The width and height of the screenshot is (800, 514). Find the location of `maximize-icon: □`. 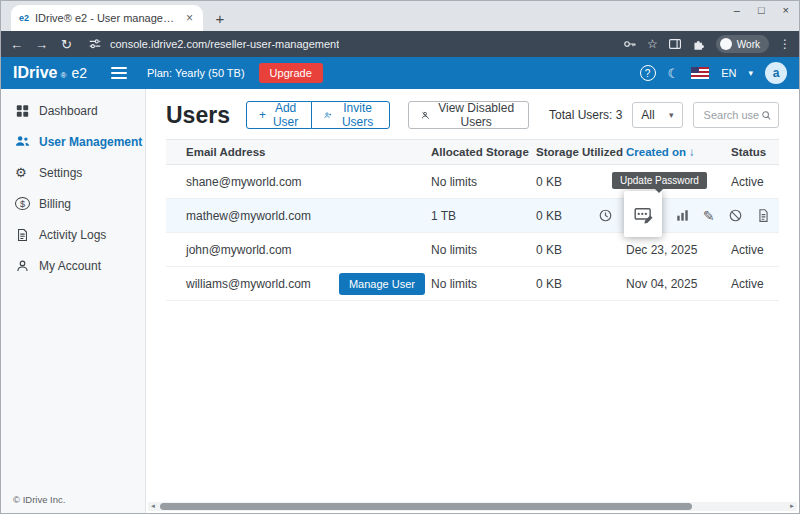

maximize-icon: □ is located at coordinates (762, 10).